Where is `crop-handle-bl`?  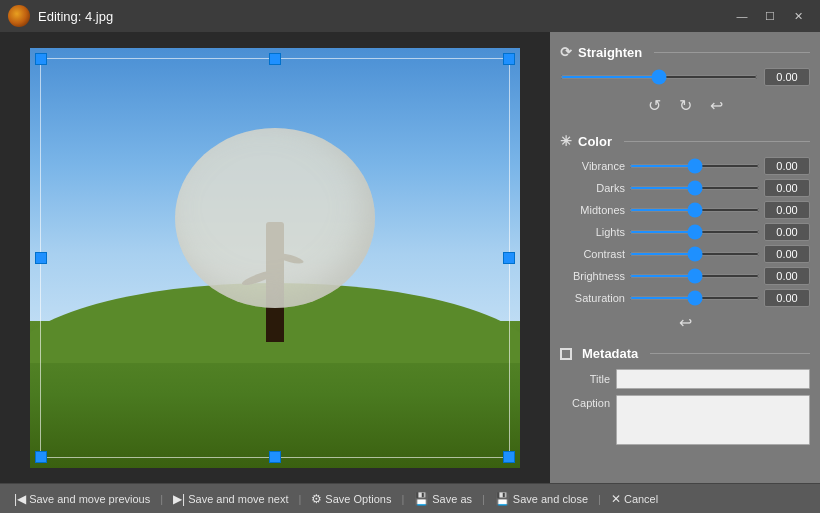
crop-handle-bl is located at coordinates (41, 457).